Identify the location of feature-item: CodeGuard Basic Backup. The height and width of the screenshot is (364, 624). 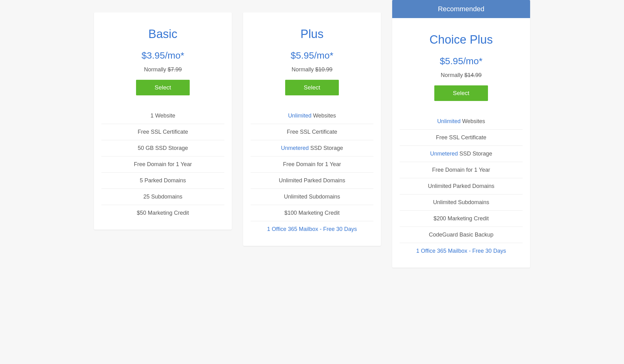
(461, 235).